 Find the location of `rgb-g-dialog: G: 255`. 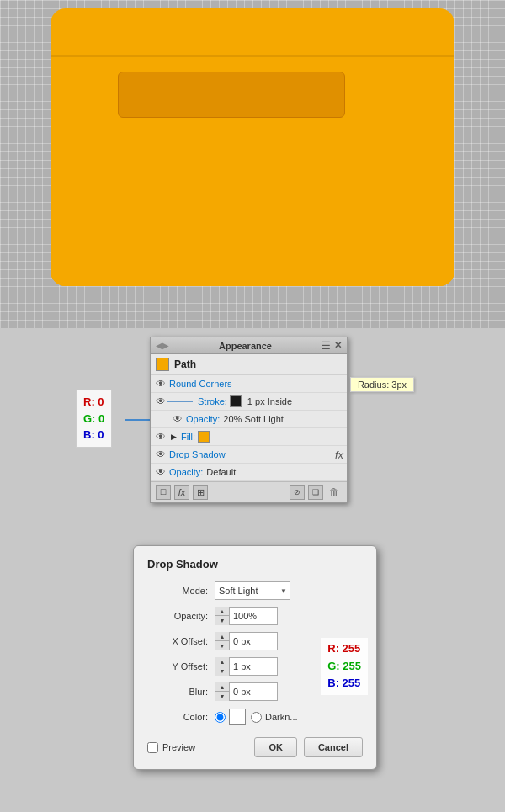

rgb-g-dialog: G: 255 is located at coordinates (344, 666).